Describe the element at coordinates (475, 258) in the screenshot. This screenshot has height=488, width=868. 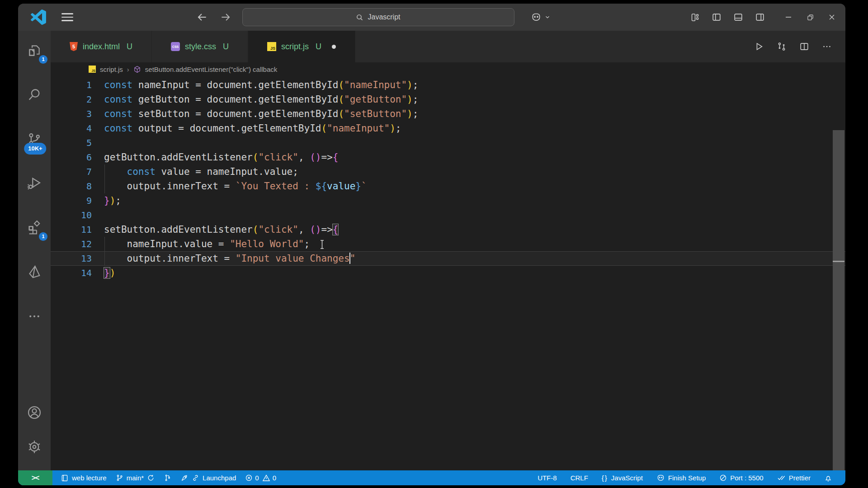
I see `code-content: output.innerText = "Input value Changes"` at that location.